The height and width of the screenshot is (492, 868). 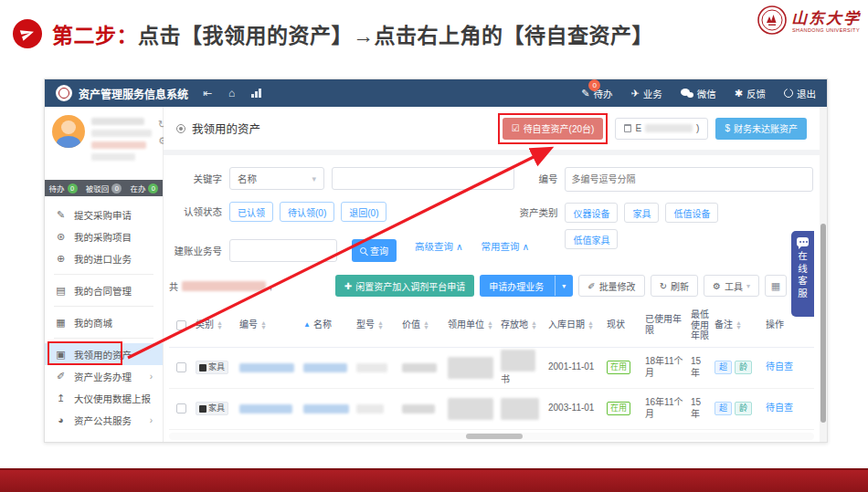 What do you see at coordinates (806, 93) in the screenshot?
I see `nav-logout-label: 退出` at bounding box center [806, 93].